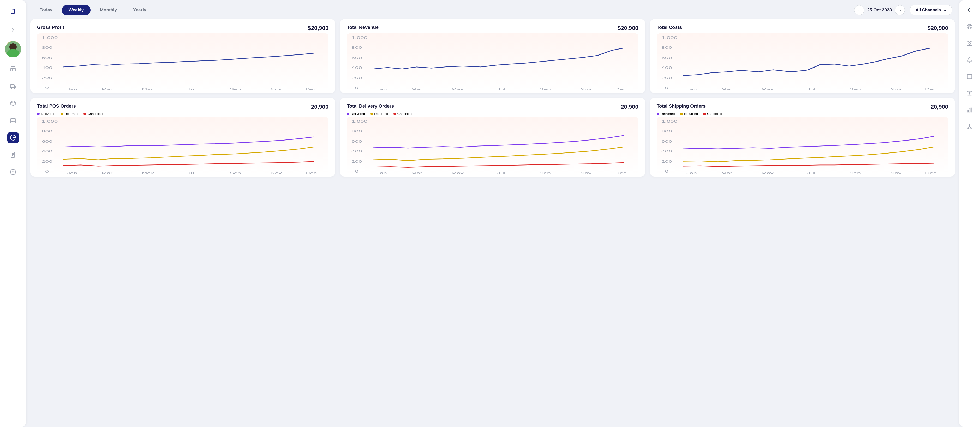 This screenshot has height=427, width=980. Describe the element at coordinates (492, 62) in the screenshot. I see `chart-total-revenue: 1,000 800 600 400 200 0 Jan Mar May Jul …` at that location.